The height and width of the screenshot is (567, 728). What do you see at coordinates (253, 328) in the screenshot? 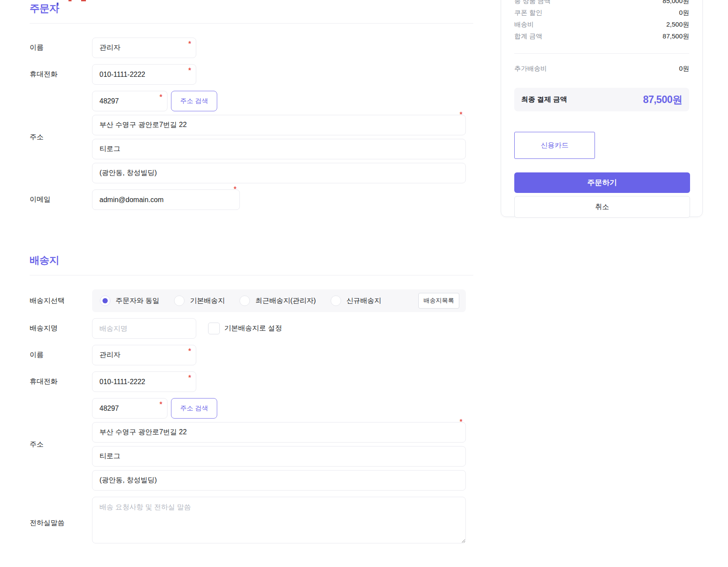
I see `default-address-checkbox-label: 기본배송지로 설정` at bounding box center [253, 328].